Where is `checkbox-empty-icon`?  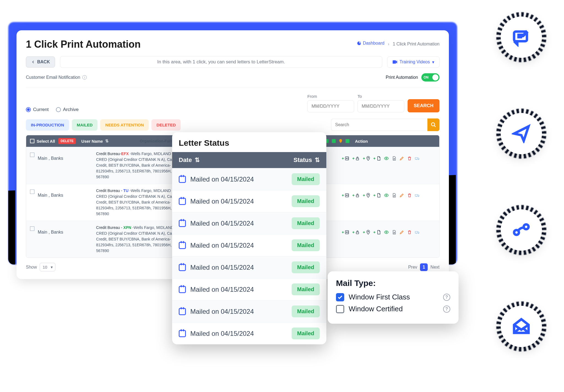
checkbox-empty-icon is located at coordinates (340, 309).